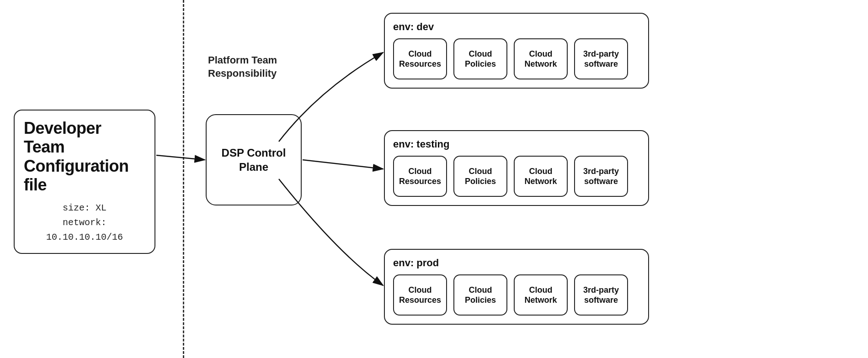 This screenshot has height=358, width=868. I want to click on env-dev-3rd-party-software: 3rd-partysoftware, so click(601, 59).